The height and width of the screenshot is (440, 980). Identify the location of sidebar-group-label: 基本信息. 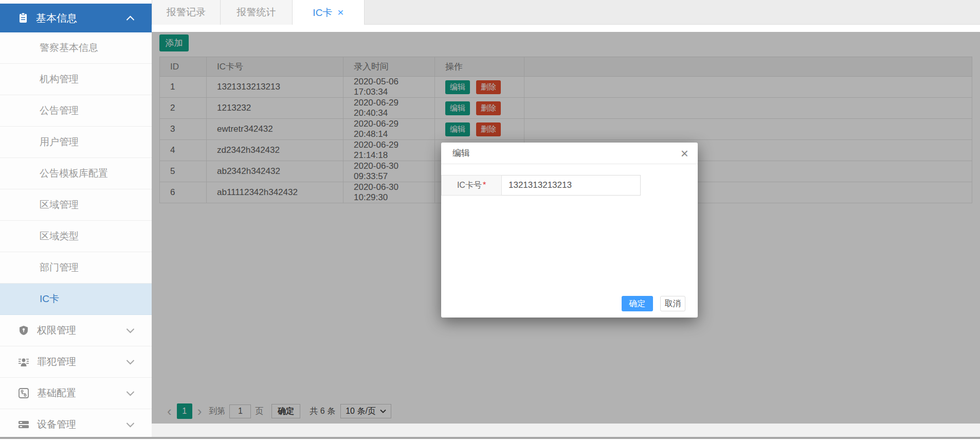
(57, 19).